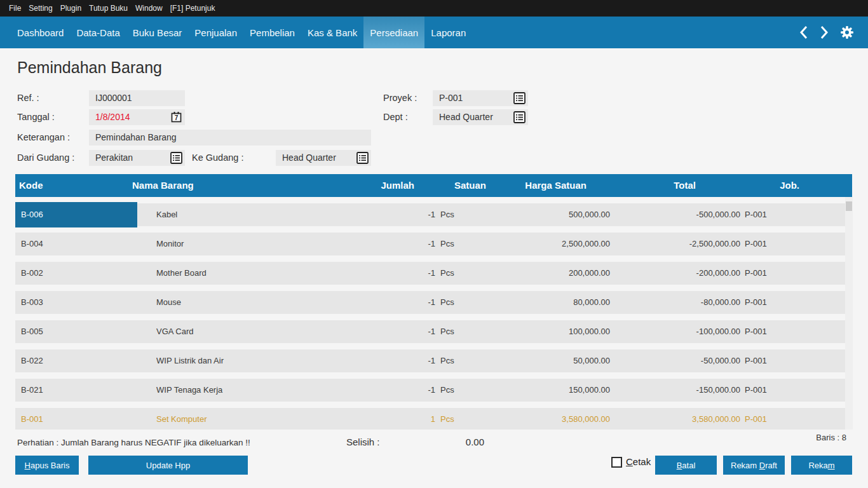  I want to click on cell-kode: B-022, so click(76, 361).